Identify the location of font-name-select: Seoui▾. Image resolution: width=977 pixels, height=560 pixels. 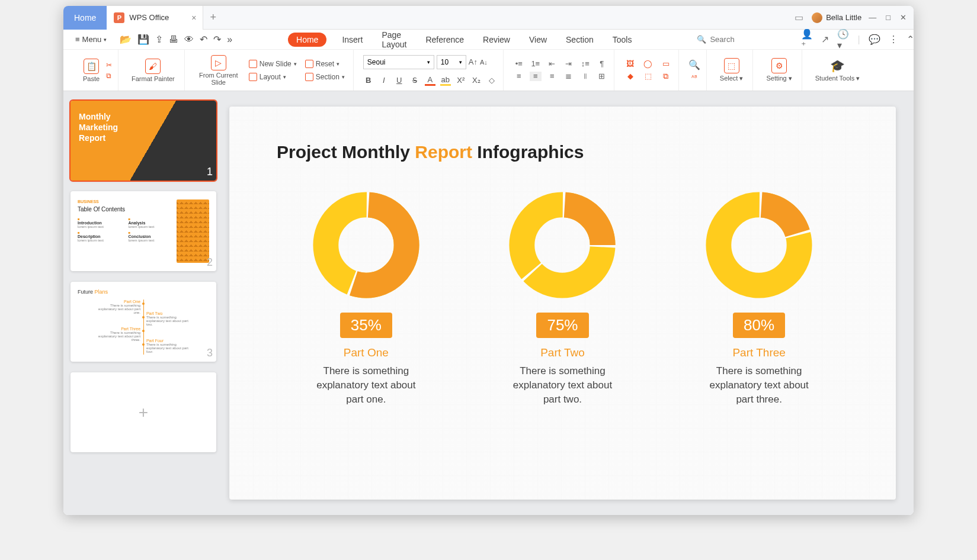
(399, 62).